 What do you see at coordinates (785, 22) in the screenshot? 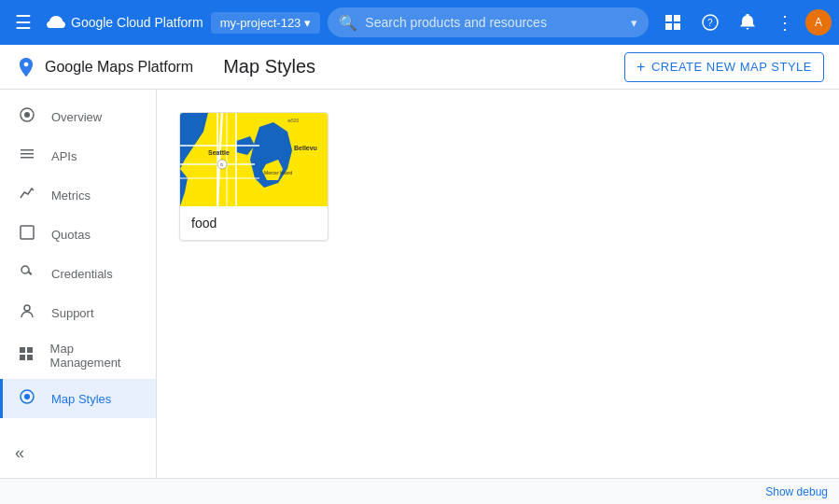
I see `more-icon: ⋮` at bounding box center [785, 22].